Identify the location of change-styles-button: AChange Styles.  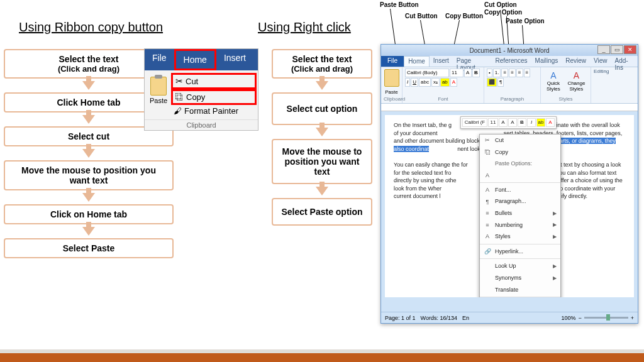
(576, 81).